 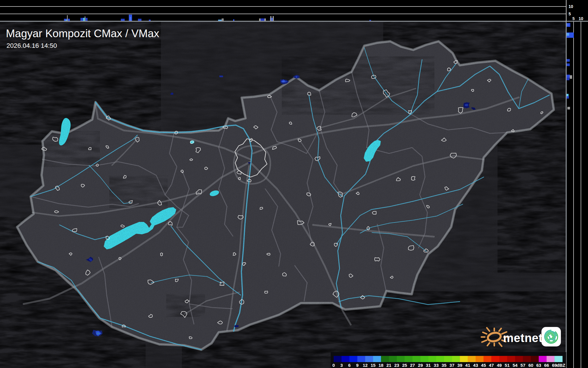 What do you see at coordinates (334, 365) in the screenshot?
I see `colorbar-label: 0` at bounding box center [334, 365].